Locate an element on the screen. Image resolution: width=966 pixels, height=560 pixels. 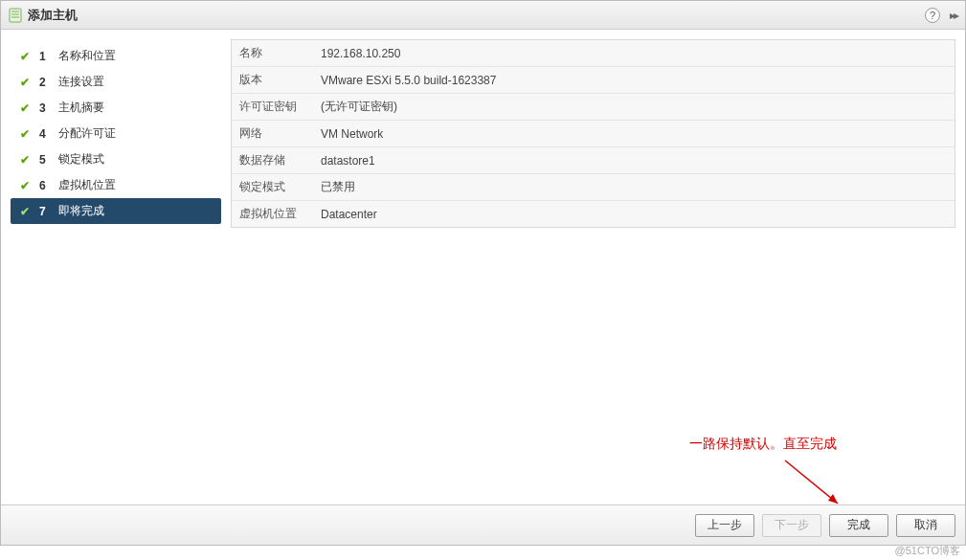
host-icon is located at coordinates (15, 15).